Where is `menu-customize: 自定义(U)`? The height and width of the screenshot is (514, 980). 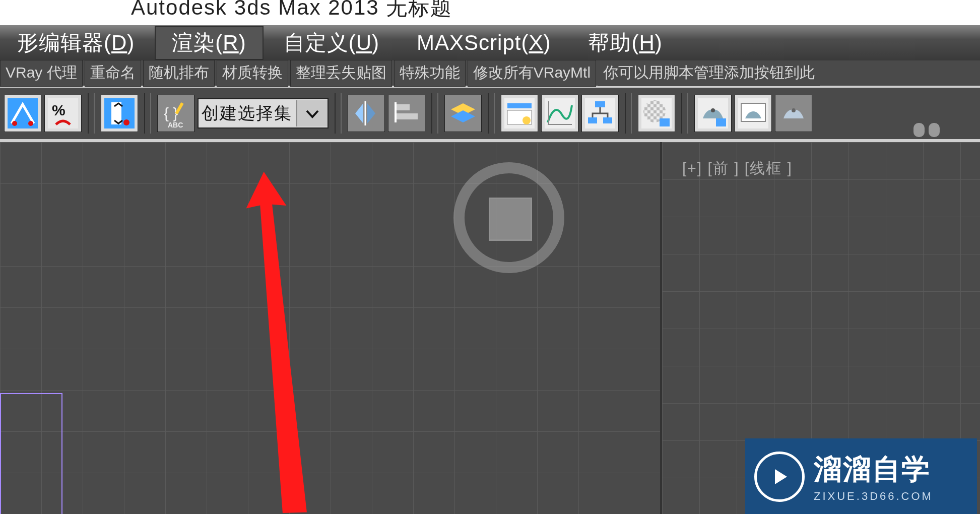 menu-customize: 自定义(U) is located at coordinates (332, 43).